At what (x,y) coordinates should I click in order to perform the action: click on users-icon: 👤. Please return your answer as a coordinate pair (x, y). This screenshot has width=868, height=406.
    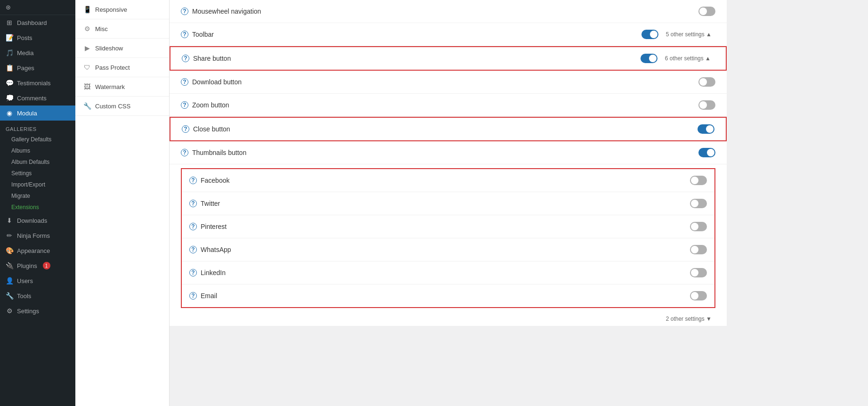
    Looking at the image, I should click on (9, 281).